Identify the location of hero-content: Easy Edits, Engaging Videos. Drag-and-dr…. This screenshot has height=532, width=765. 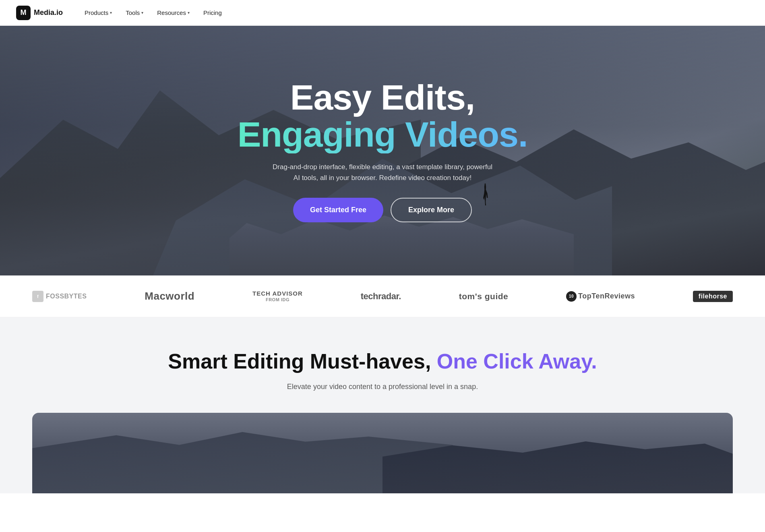
(382, 151).